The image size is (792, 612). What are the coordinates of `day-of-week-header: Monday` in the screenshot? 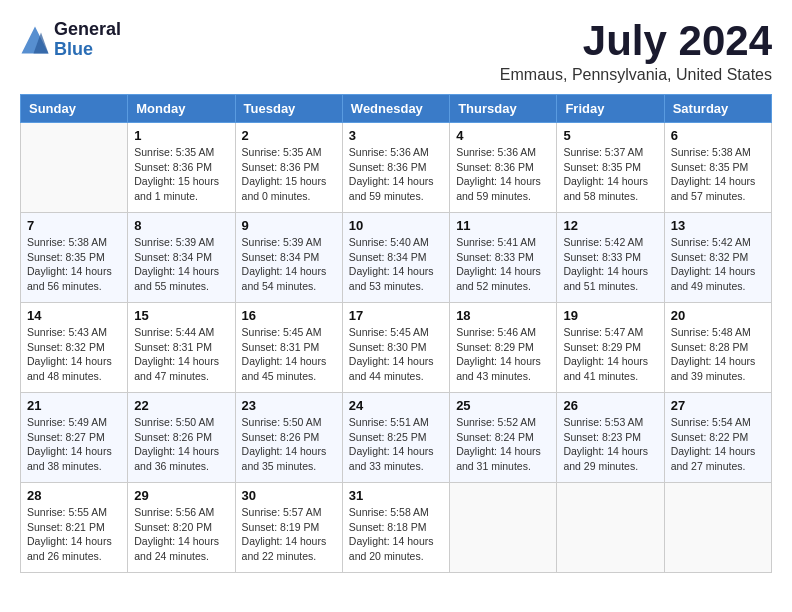 It's located at (182, 109).